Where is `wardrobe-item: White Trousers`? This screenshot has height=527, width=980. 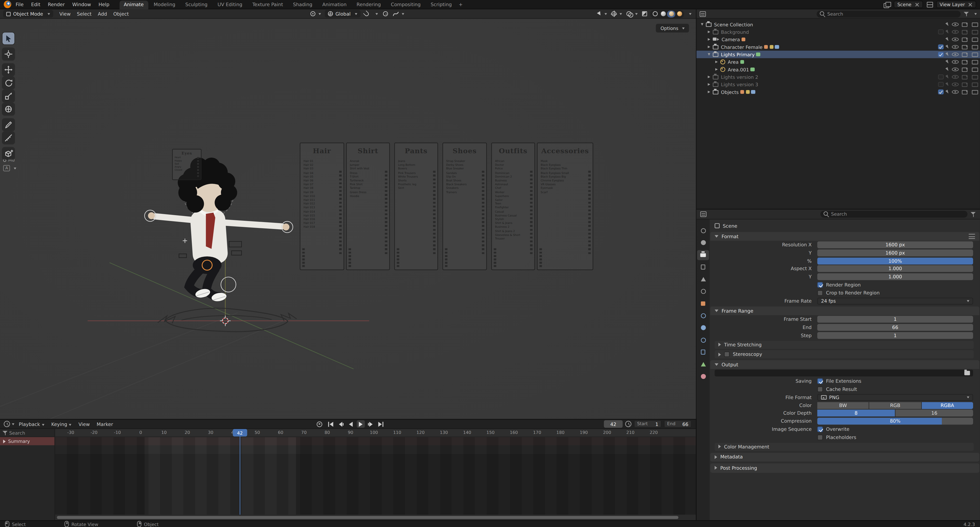 wardrobe-item: White Trousers is located at coordinates (415, 177).